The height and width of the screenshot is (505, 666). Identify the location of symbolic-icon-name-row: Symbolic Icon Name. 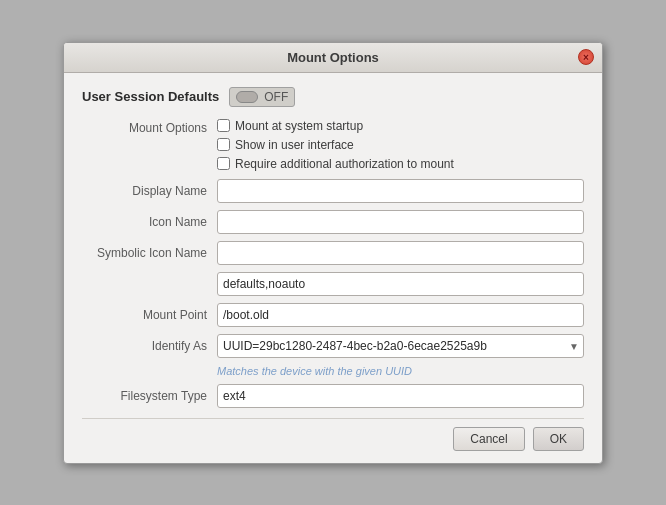
(333, 253).